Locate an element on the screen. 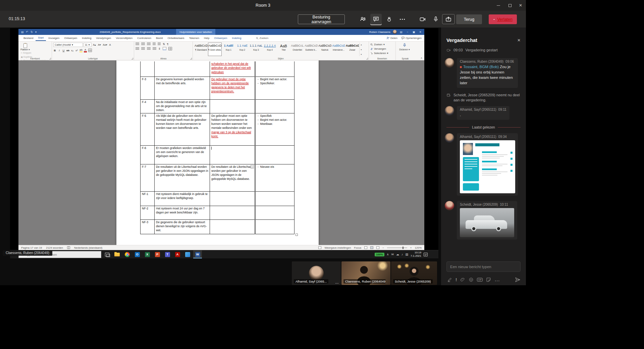 This screenshot has height=349, width=644. tab-help: Help is located at coordinates (207, 38).